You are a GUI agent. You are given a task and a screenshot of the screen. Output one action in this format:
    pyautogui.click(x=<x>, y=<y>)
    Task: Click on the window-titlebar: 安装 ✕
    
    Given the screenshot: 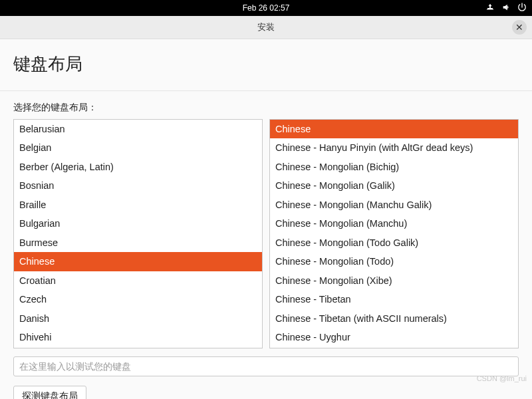 What is the action you would take?
    pyautogui.click(x=266, y=28)
    